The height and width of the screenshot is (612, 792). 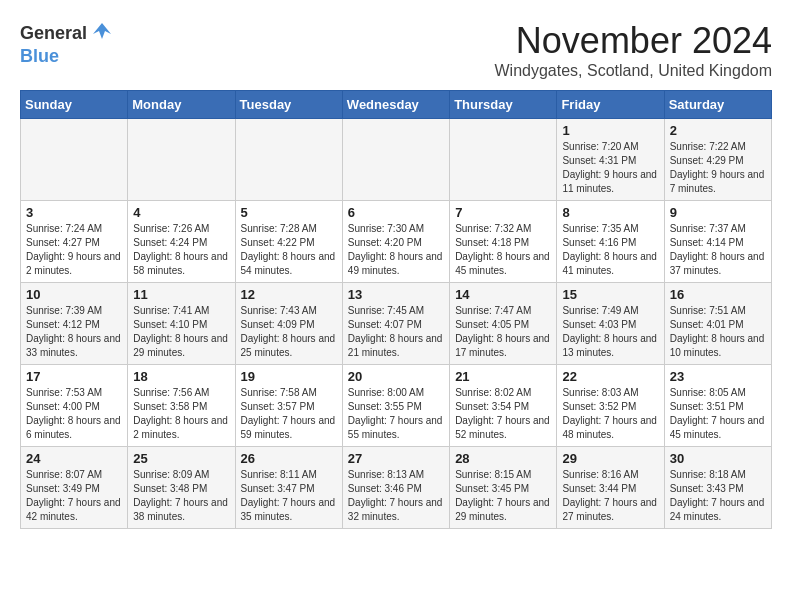 What do you see at coordinates (288, 406) in the screenshot?
I see `calendar-cell: 19Sunrise: 7:58 AM Sunset: 3:57 PM Dayli…` at bounding box center [288, 406].